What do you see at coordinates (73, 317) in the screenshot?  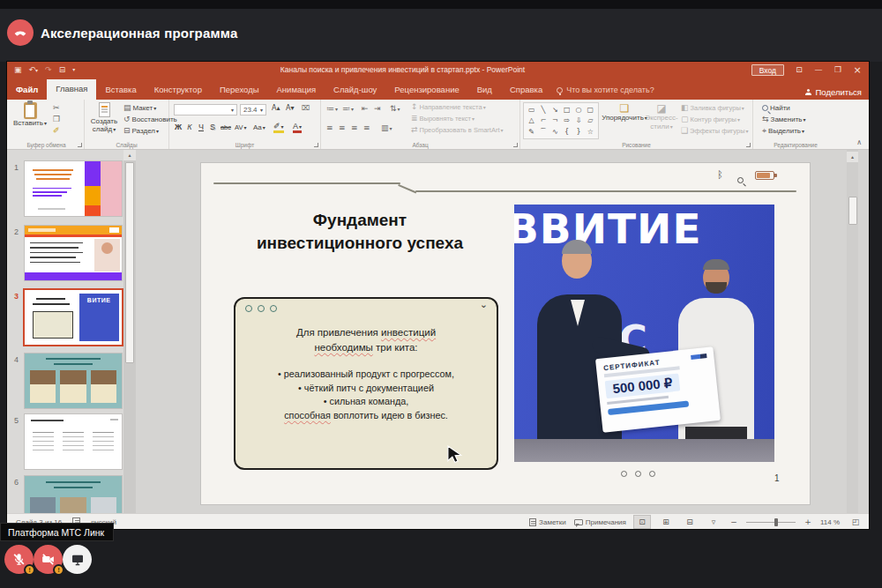 I see `slide-thumbnail-3-selected: ВИТИЕ` at bounding box center [73, 317].